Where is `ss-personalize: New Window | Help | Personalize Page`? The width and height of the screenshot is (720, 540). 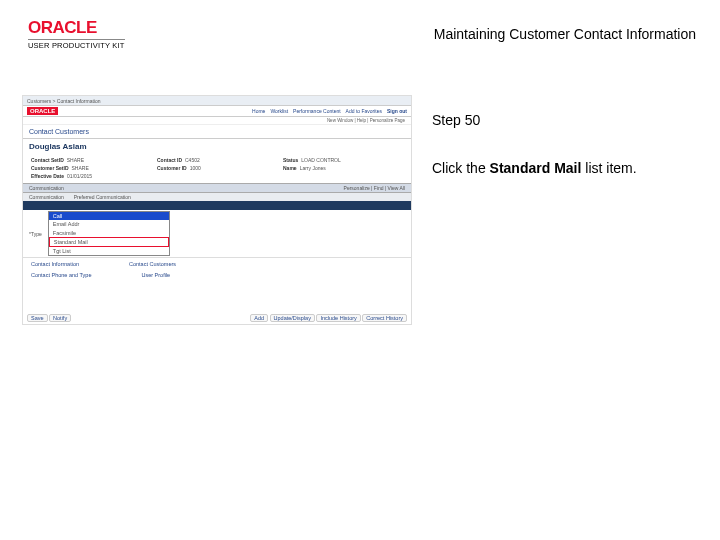 ss-personalize: New Window | Help | Personalize Page is located at coordinates (366, 120).